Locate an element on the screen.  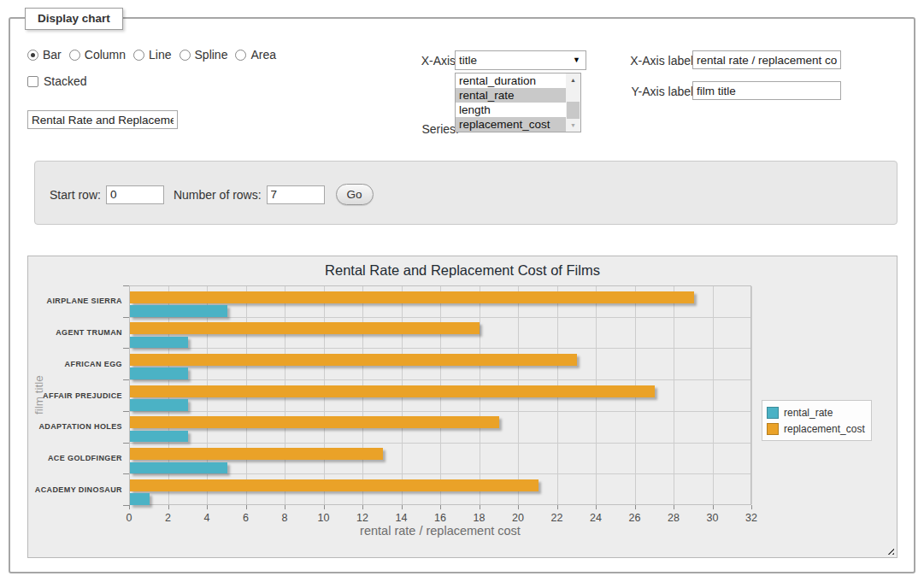
start-row-input is located at coordinates (135, 195).